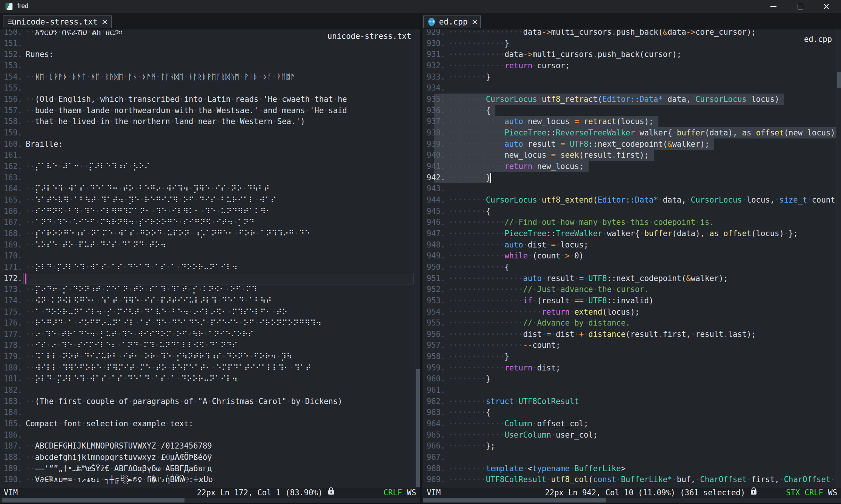 Image resolution: width=841 pixels, height=504 pixels. I want to click on code-line: 936.········{, so click(632, 111).